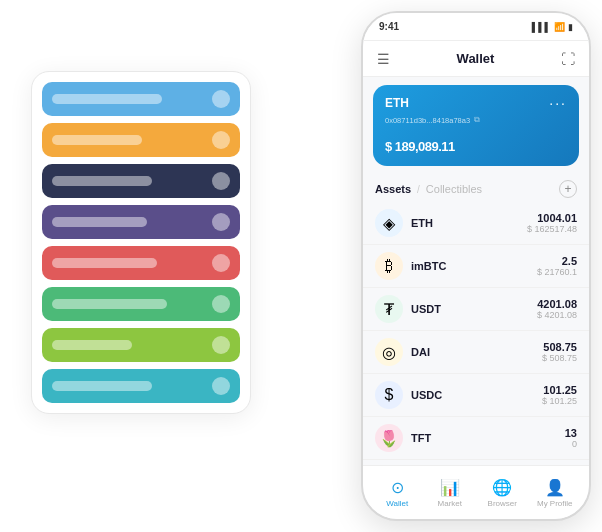 The image size is (602, 532). I want to click on eth-address: 0x08711d3b...8418a78a3 ⧉, so click(476, 120).